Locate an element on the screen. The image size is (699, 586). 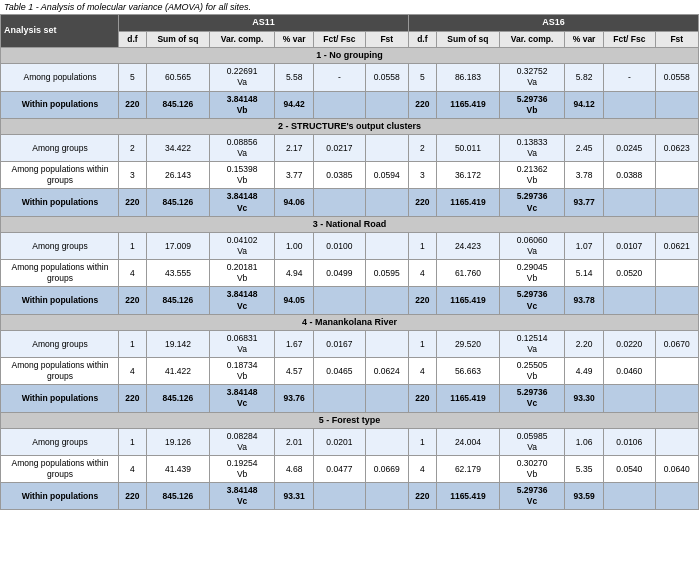
col-sumsq-as16: Sum of sq is located at coordinates (468, 39).